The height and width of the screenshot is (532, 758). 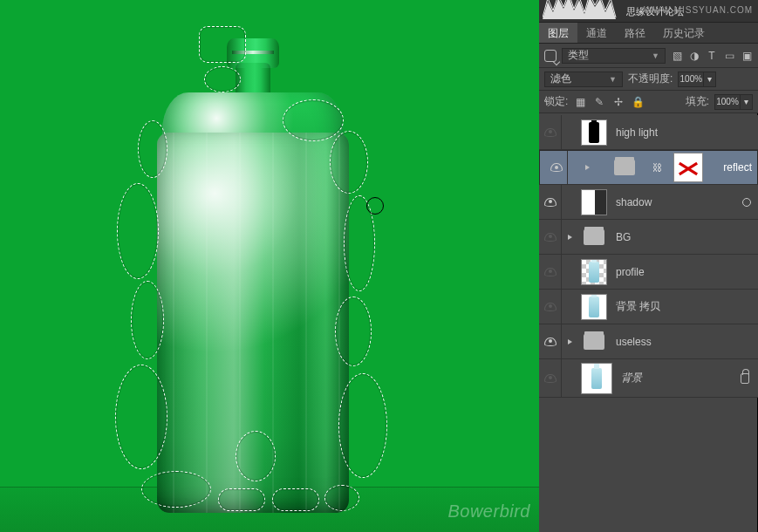 I want to click on layer-row: 背景, so click(x=649, y=379).